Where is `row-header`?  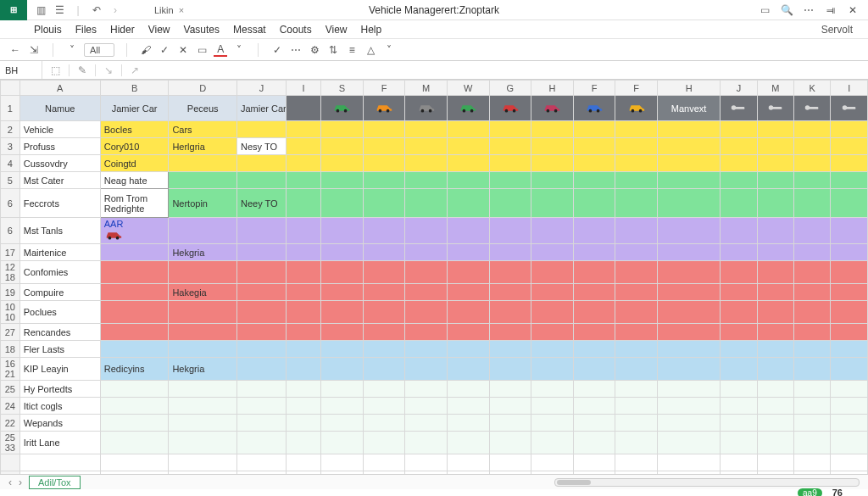
row-header is located at coordinates (10, 463).